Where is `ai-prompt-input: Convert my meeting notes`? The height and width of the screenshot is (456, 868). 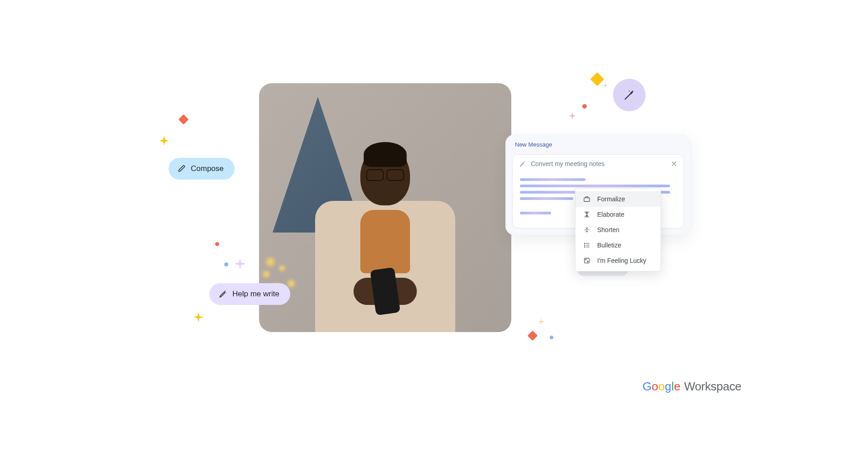
ai-prompt-input: Convert my meeting notes is located at coordinates (598, 164).